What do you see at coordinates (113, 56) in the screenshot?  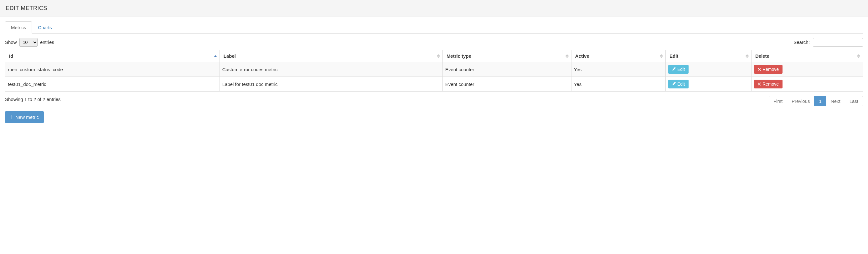 I see `col-id: Id` at bounding box center [113, 56].